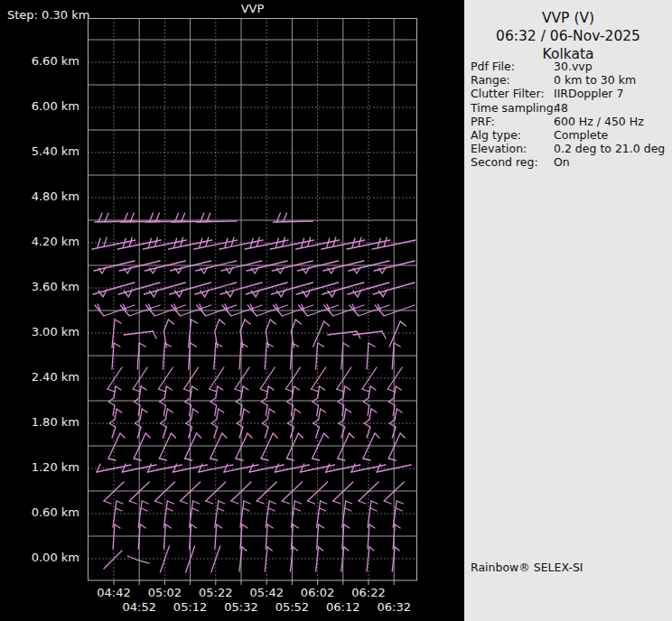 This screenshot has width=672, height=621. Describe the element at coordinates (139, 607) in the screenshot. I see `x-tick-label: 04:52` at that location.